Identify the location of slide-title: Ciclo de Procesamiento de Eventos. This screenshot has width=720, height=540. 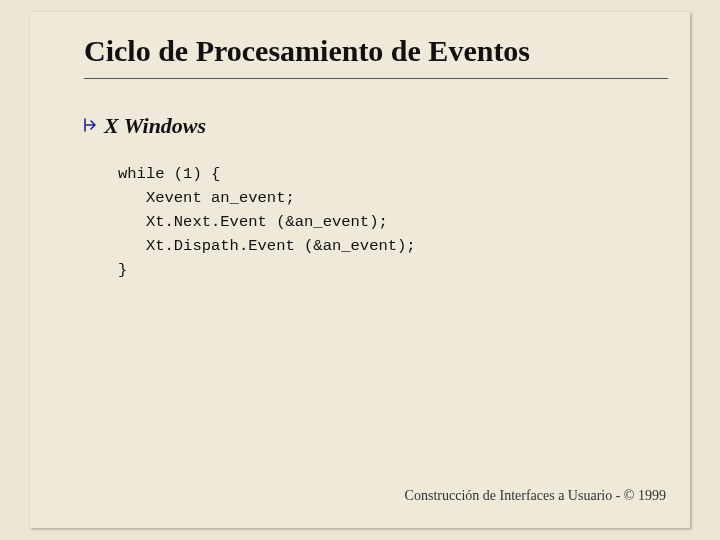
(377, 51).